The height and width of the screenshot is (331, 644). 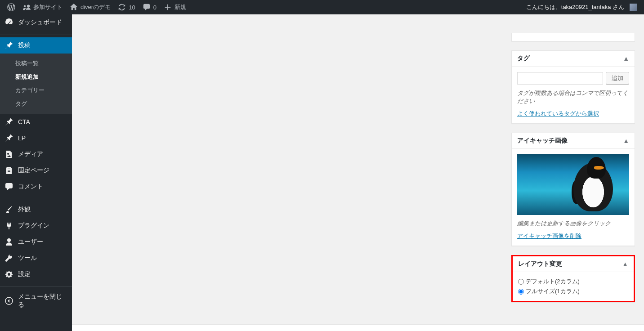 I want to click on menu-users: ユーザー, so click(x=36, y=242).